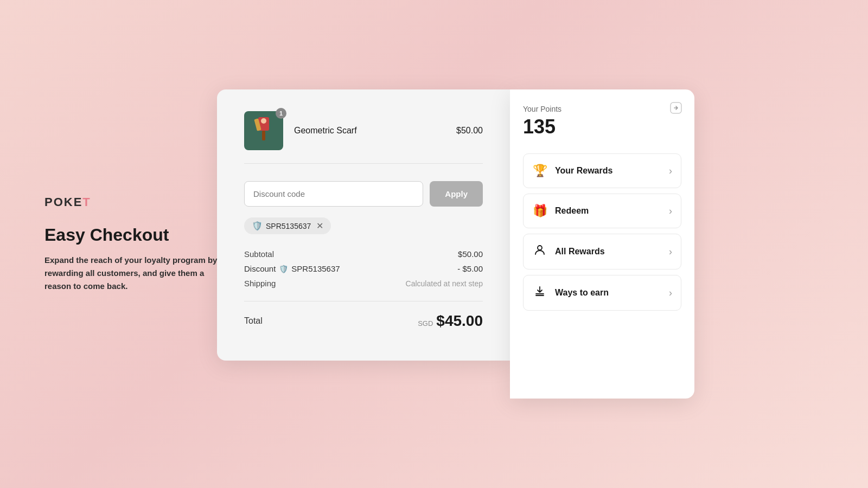 The image size is (868, 488). Describe the element at coordinates (456, 194) in the screenshot. I see `apply-button: Apply` at that location.